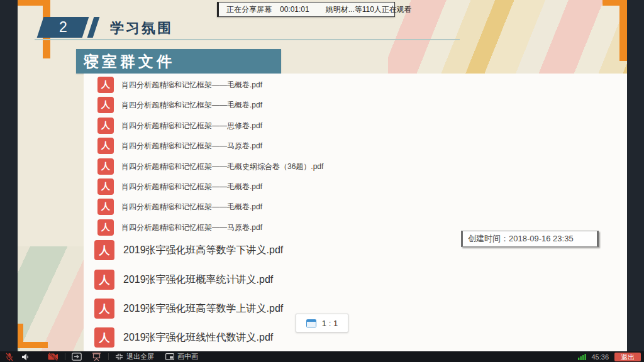 The image size is (644, 362). I want to click on signal-strength-icon, so click(582, 357).